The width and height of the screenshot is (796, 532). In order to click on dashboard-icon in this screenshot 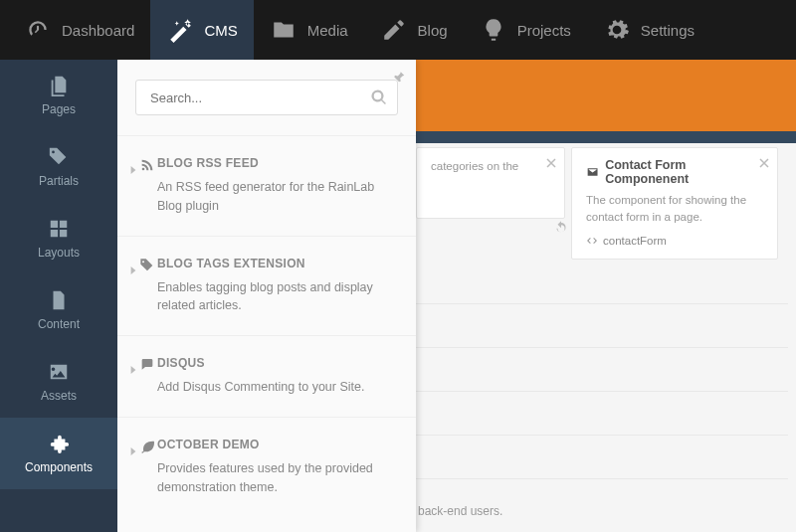, I will do `click(38, 30)`.